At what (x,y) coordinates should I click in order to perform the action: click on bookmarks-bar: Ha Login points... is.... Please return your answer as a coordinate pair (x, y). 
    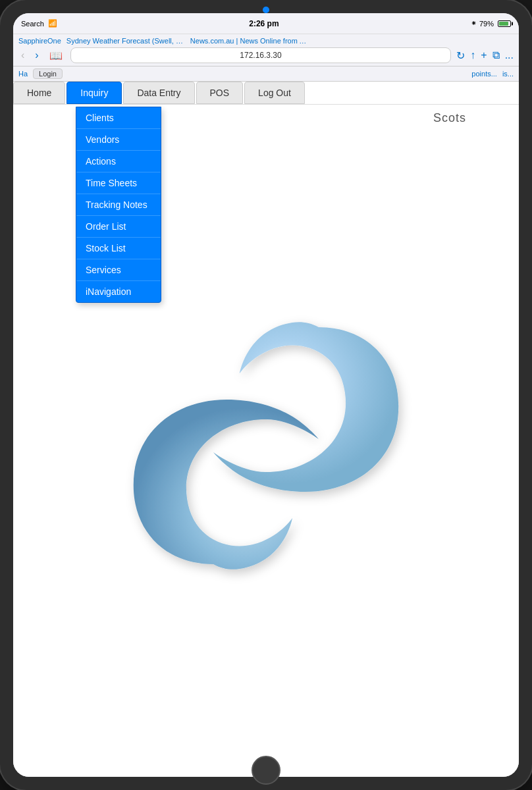
    Looking at the image, I should click on (266, 74).